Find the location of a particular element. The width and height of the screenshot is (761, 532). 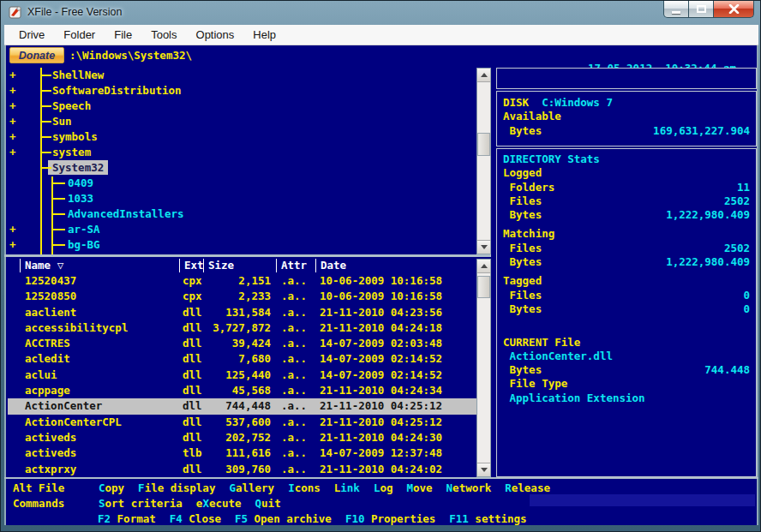

file-row: 12520437cpx2,151.a..10-06-2009 10:16:58 is located at coordinates (242, 281).